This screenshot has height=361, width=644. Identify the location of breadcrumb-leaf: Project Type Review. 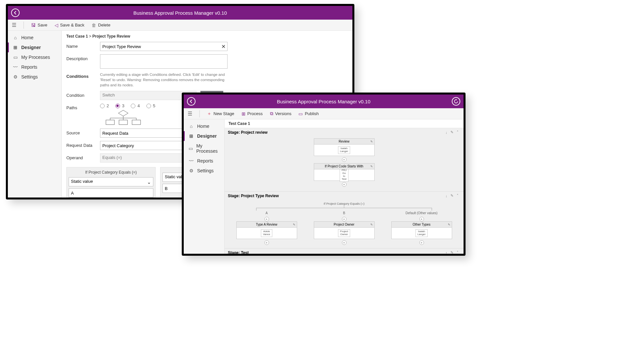
(111, 36).